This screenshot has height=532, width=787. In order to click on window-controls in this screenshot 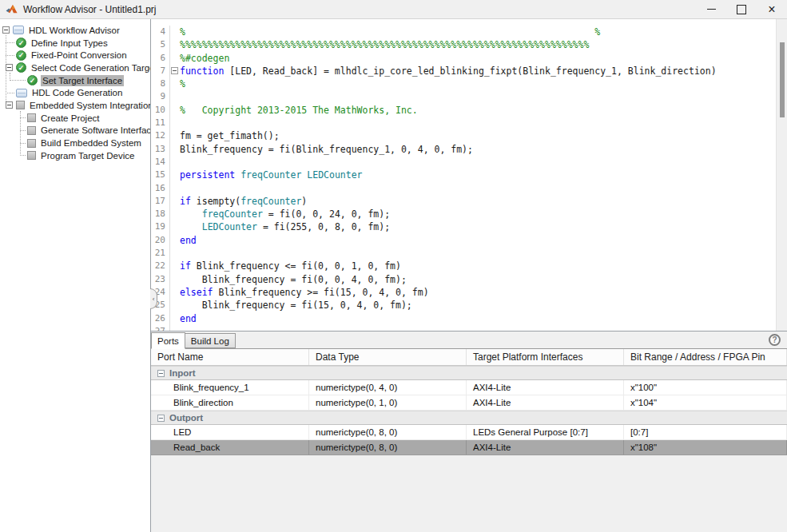, I will do `click(741, 10)`.